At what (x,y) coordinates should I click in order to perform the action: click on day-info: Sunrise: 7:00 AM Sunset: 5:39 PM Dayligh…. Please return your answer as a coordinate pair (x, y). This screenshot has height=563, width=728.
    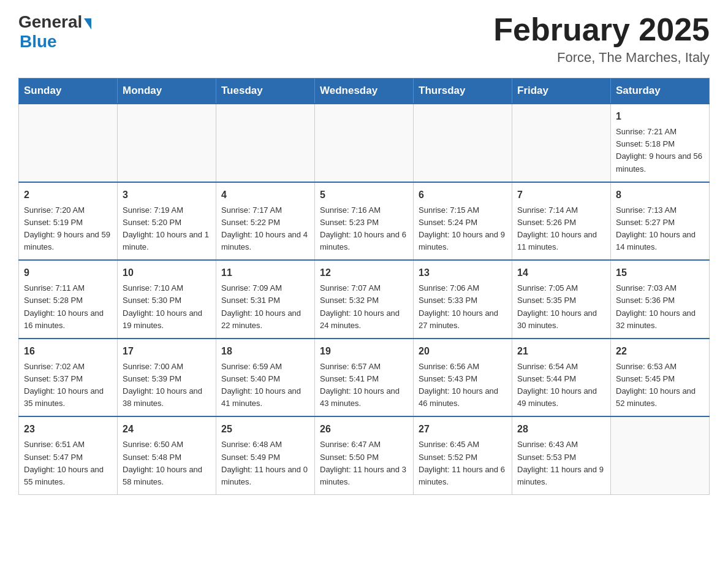
    Looking at the image, I should click on (167, 385).